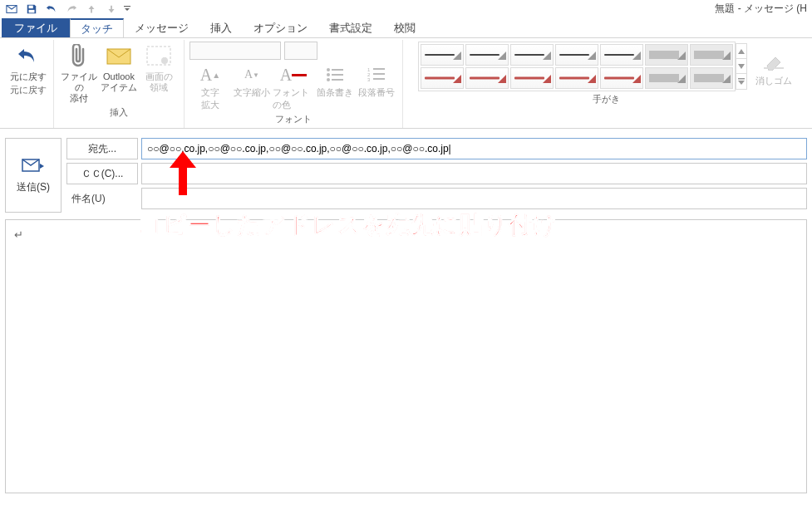 This screenshot has height=505, width=812. I want to click on grow-font-icon: A▲, so click(210, 75).